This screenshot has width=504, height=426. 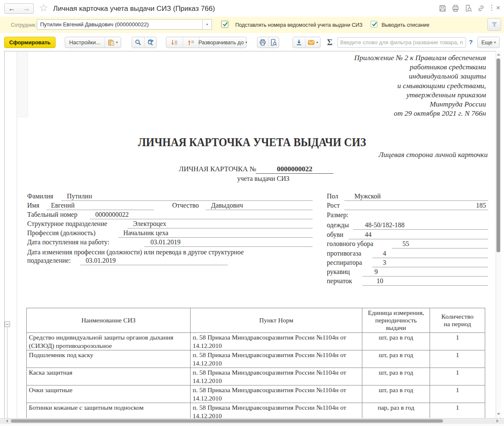 What do you see at coordinates (109, 342) in the screenshot?
I see `cell-name: Средство индивидуальной защиты органов д…` at bounding box center [109, 342].